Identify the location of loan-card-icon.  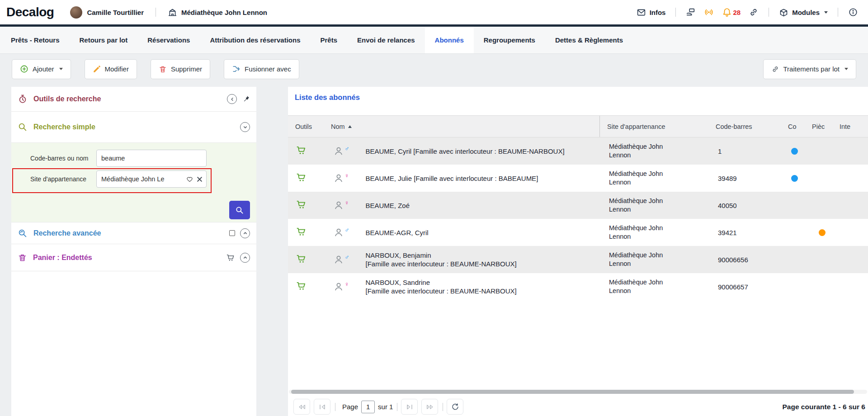
(691, 12).